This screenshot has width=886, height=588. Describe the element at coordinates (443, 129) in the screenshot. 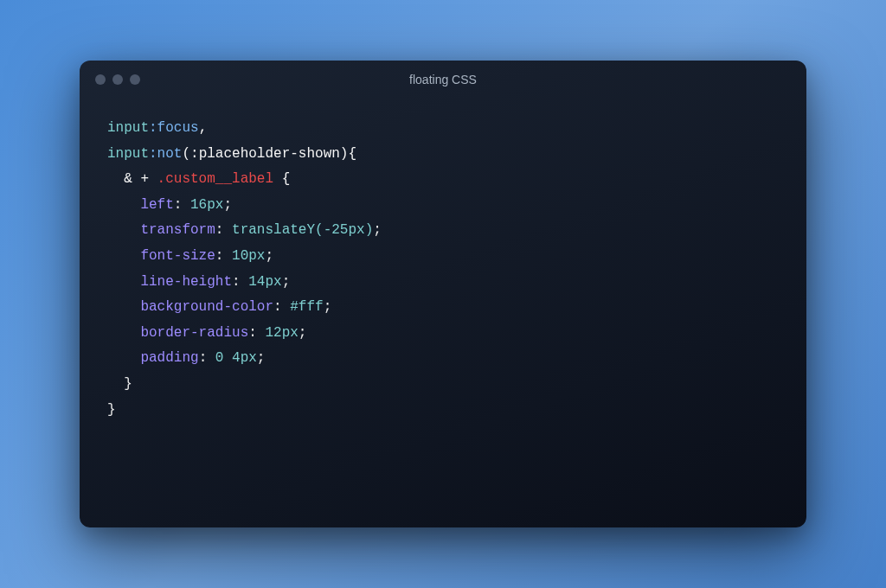

I see `code-line: input:focus,` at that location.